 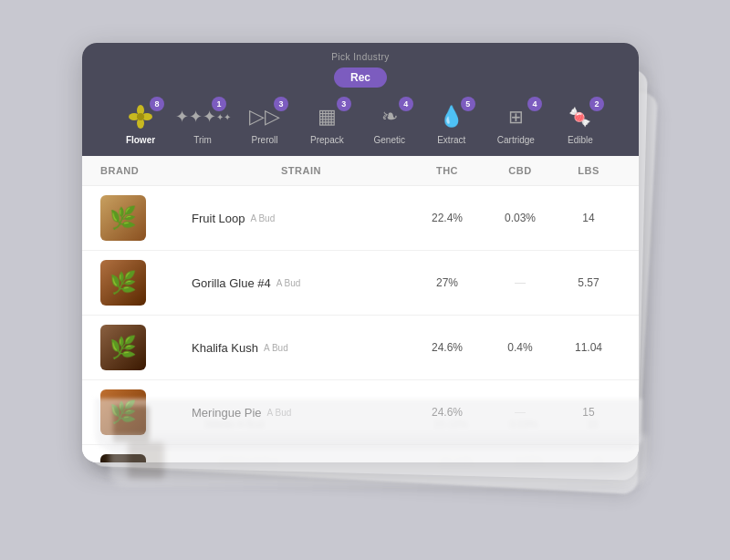 What do you see at coordinates (360, 57) in the screenshot?
I see `pick-industry-label: Pick Industry` at bounding box center [360, 57].